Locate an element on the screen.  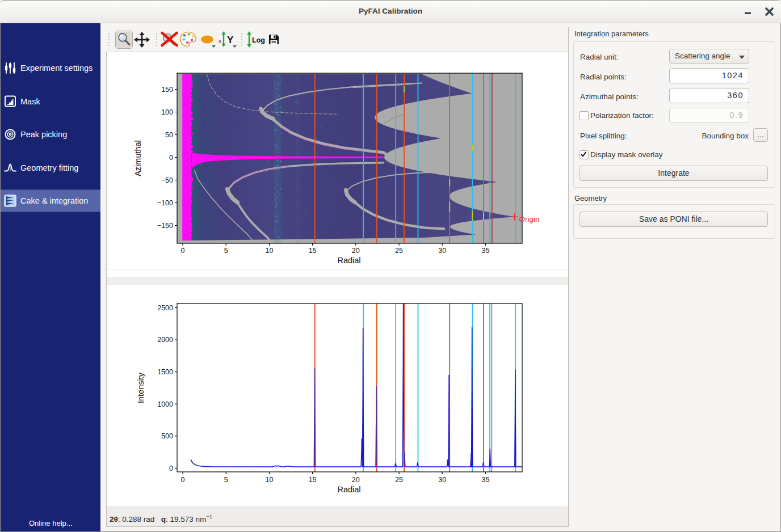
svg-text: Geometry fitting is located at coordinates (49, 168).